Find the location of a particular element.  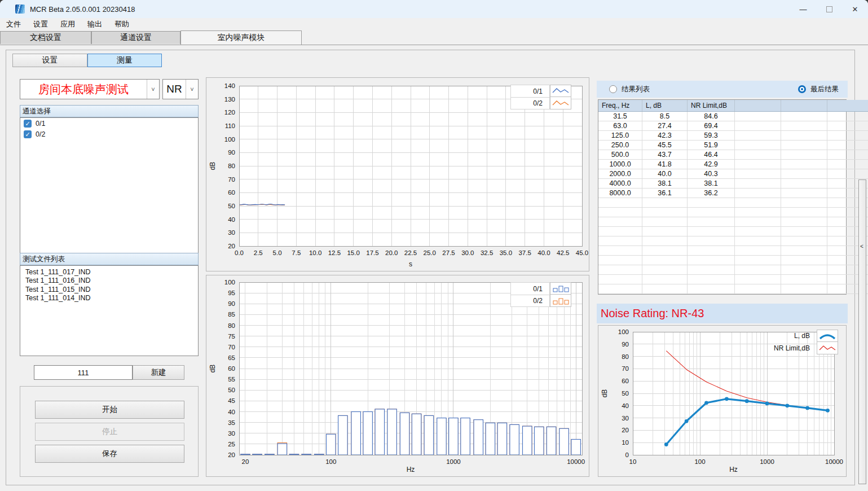

test-file-item-2: Test 1_111_015_IND is located at coordinates (109, 290).